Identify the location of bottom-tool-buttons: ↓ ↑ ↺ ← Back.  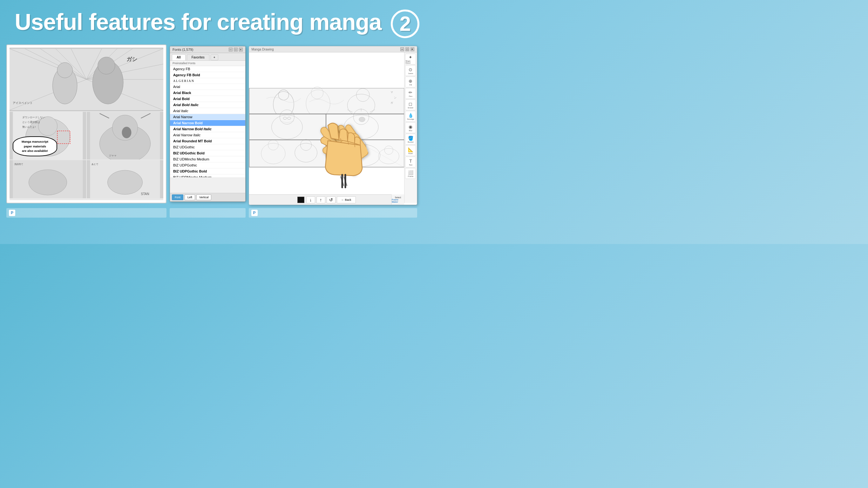
(331, 200).